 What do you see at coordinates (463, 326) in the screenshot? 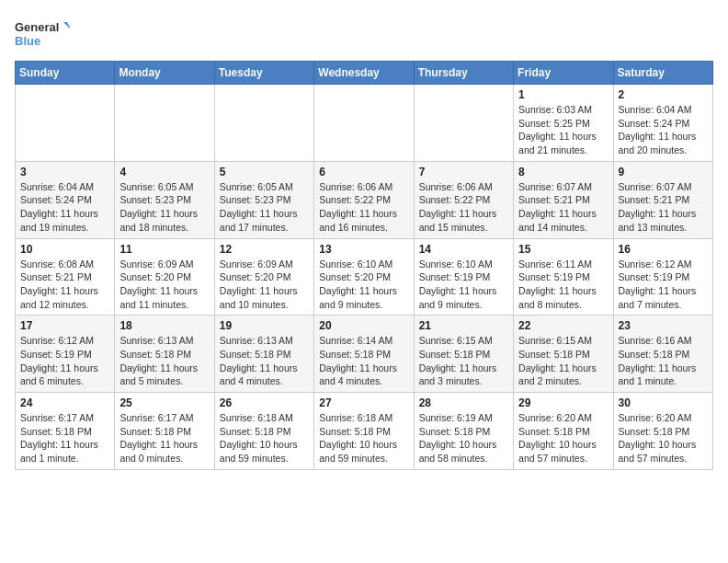
I see `day-number: 21` at bounding box center [463, 326].